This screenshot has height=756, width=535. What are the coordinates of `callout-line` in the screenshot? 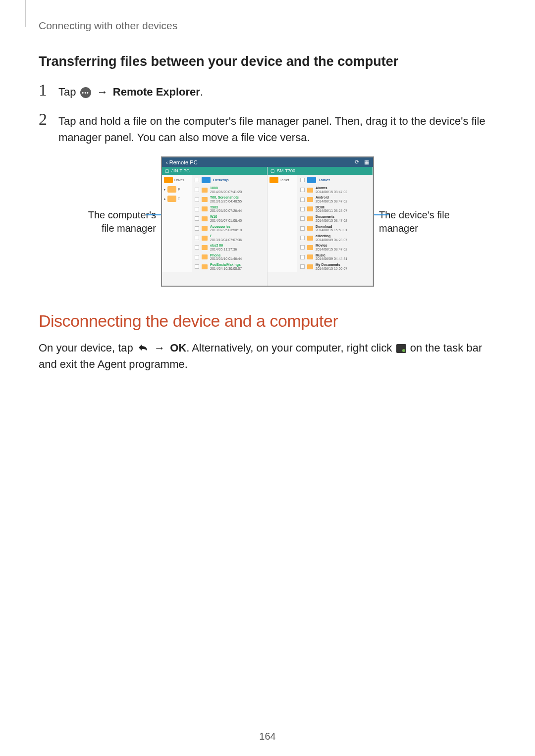 It's located at (154, 215).